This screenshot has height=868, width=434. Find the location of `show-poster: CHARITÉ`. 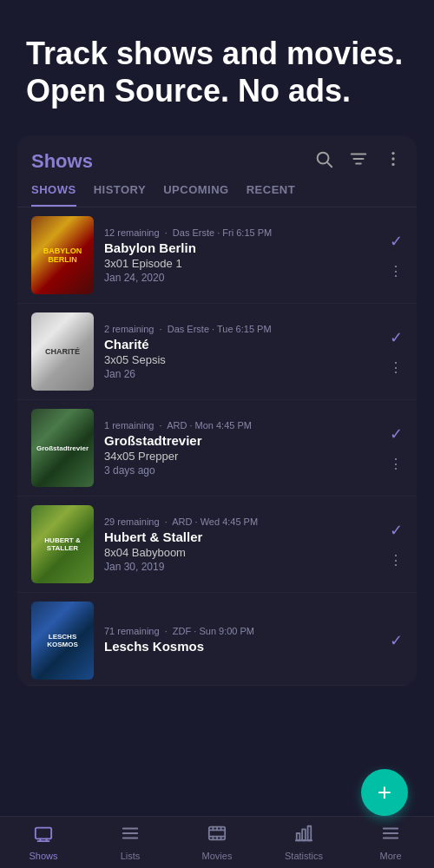

show-poster: CHARITÉ is located at coordinates (62, 352).